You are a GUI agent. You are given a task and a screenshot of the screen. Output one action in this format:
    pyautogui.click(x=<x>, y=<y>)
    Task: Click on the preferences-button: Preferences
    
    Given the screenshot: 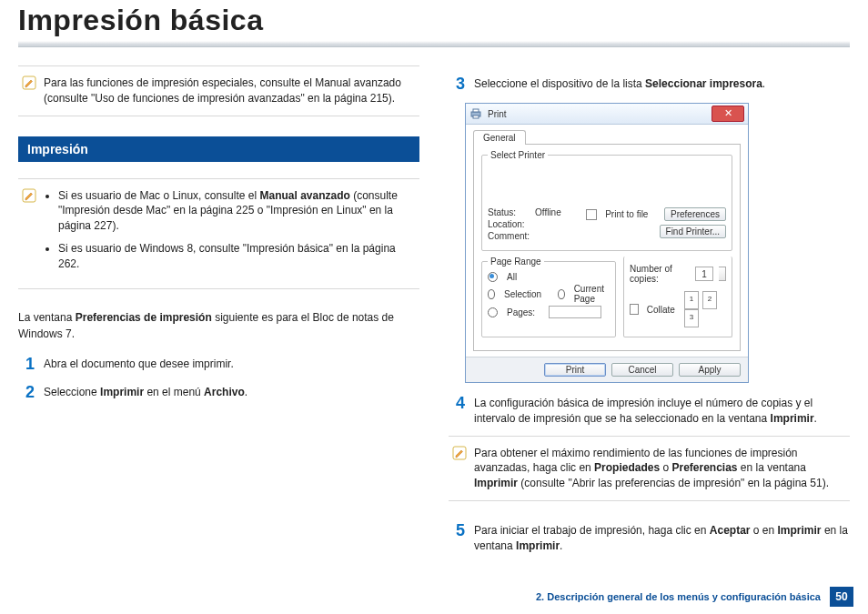 What is the action you would take?
    pyautogui.click(x=695, y=215)
    